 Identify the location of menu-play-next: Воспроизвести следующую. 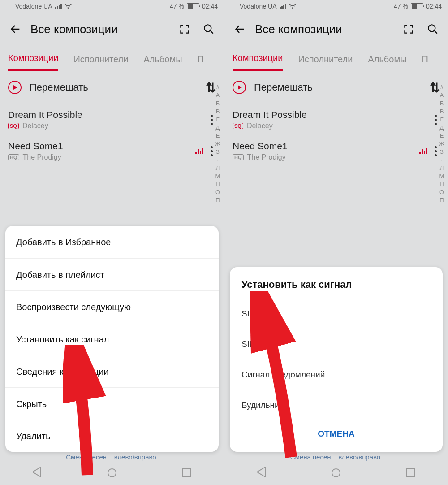
(112, 307).